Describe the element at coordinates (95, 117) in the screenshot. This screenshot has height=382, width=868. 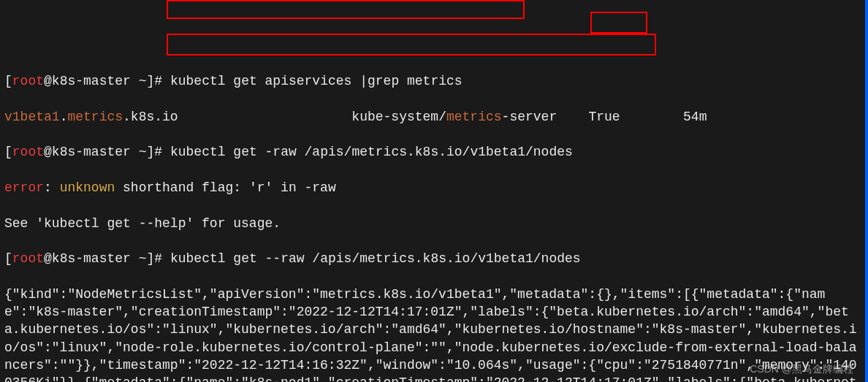
I see `metrics-word: metrics` at that location.